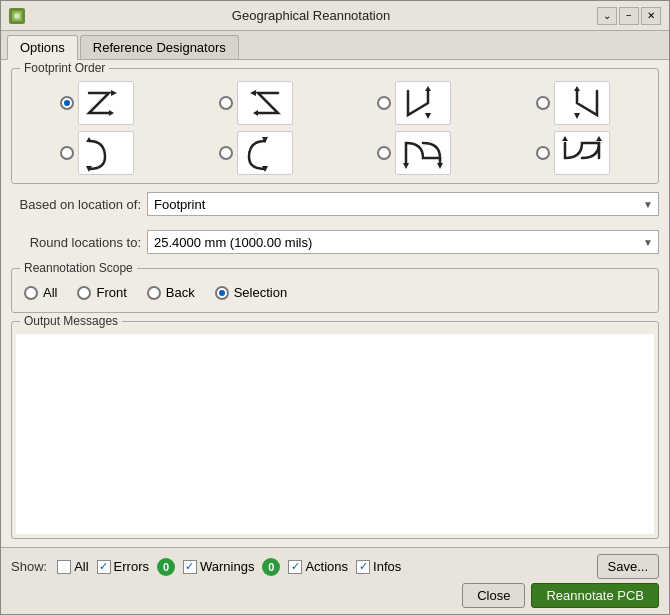 This screenshot has width=670, height=615. I want to click on filter-infos-label: Infos, so click(387, 566).